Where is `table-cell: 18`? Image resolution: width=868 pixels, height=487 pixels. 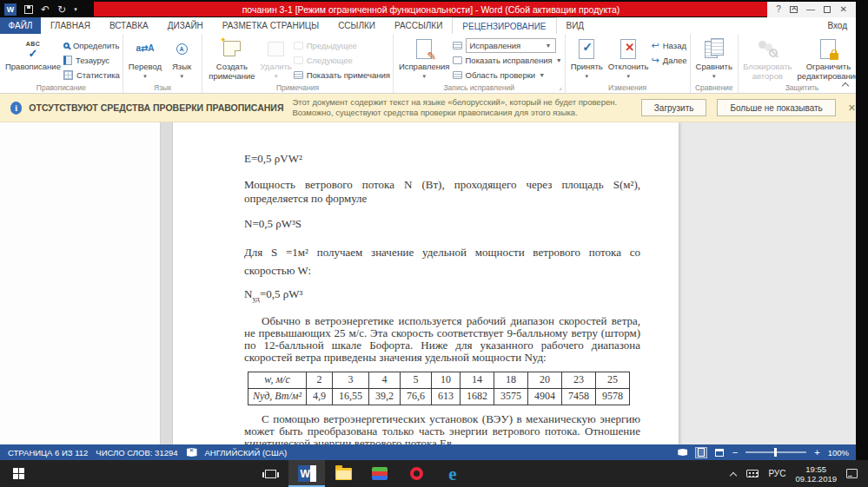
table-cell: 18 is located at coordinates (511, 380).